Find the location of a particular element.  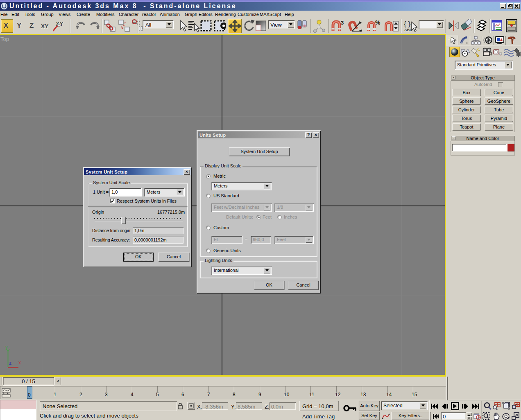

svg-text: z is located at coordinates (10, 363).